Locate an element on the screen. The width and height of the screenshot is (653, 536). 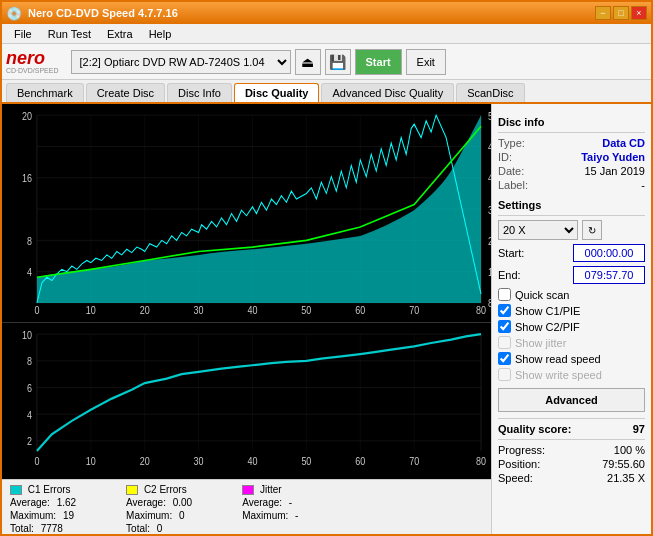
jitter-color-box is located at coordinates (248, 490).